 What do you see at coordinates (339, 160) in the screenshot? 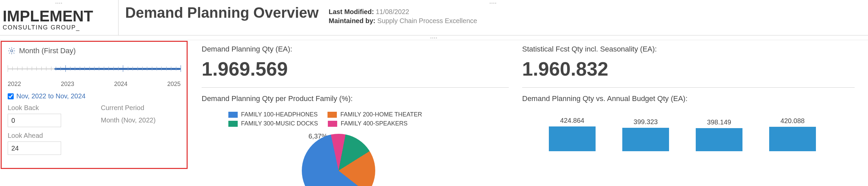
I see `pie-graphic` at bounding box center [339, 160].